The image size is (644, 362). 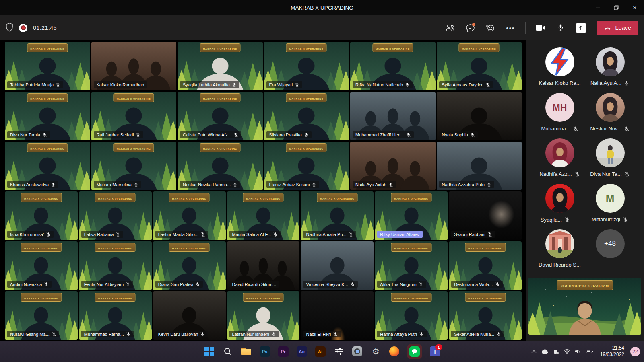 I want to click on sidebar-participant: Naila Ayu A..., so click(x=610, y=70).